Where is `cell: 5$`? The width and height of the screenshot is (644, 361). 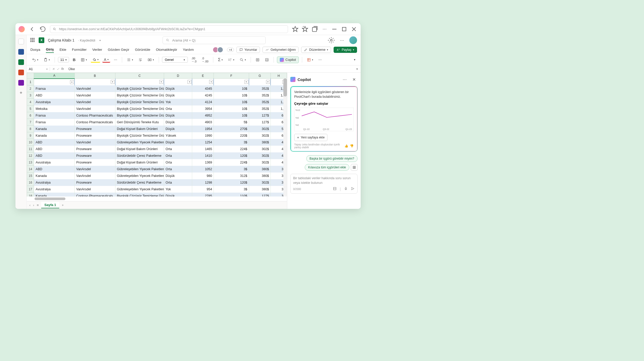
cell: 5$ is located at coordinates (231, 122).